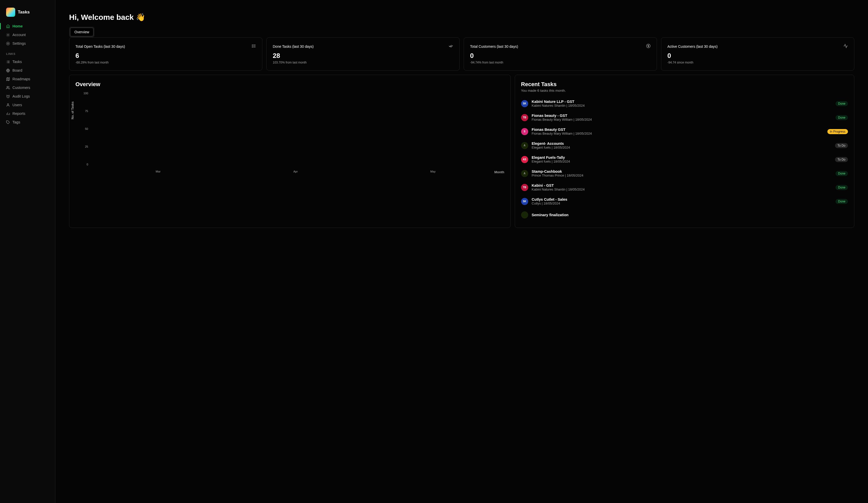 The width and height of the screenshot is (868, 503). What do you see at coordinates (8, 35) in the screenshot?
I see `gear-icon` at bounding box center [8, 35].